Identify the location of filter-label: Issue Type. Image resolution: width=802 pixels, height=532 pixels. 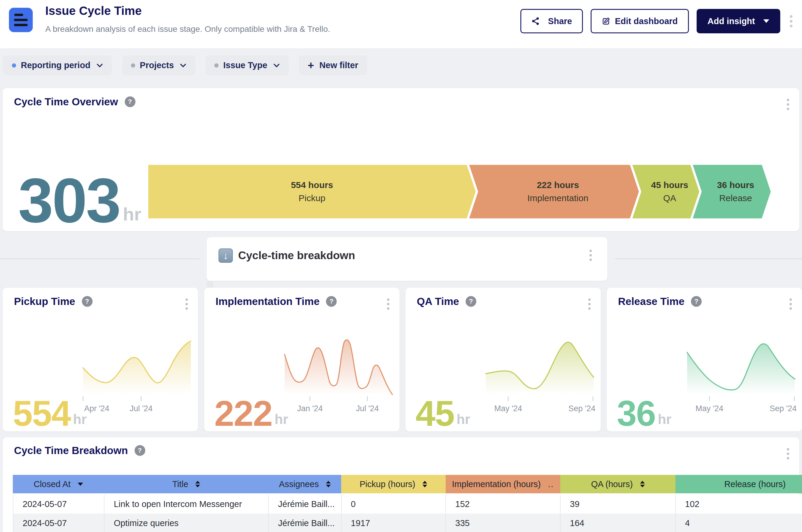
(245, 65).